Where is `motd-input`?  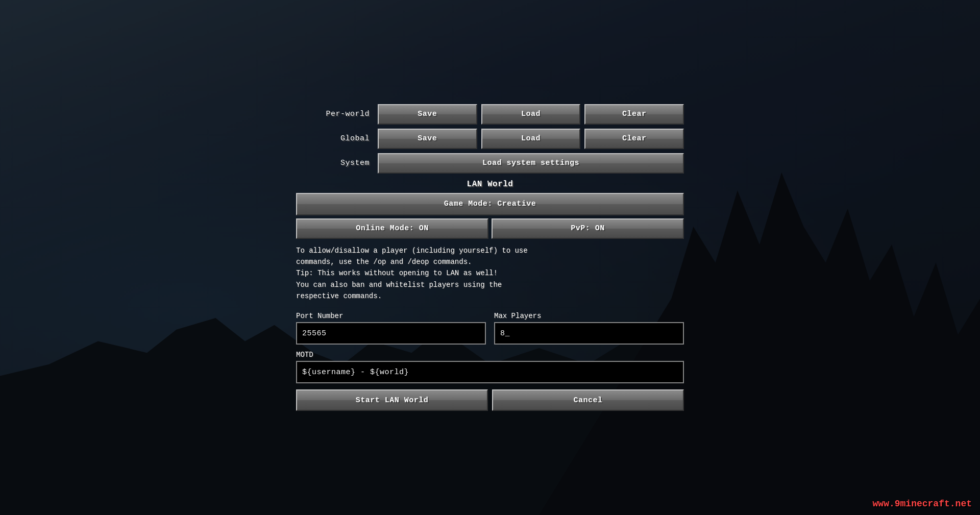 motd-input is located at coordinates (490, 372).